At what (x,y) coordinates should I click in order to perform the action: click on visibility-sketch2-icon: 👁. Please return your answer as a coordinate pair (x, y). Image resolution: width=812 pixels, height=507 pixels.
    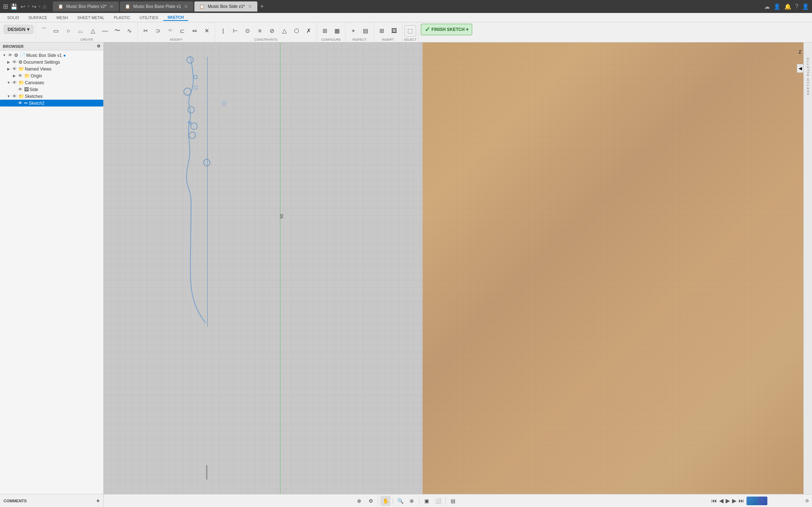
    Looking at the image, I should click on (20, 103).